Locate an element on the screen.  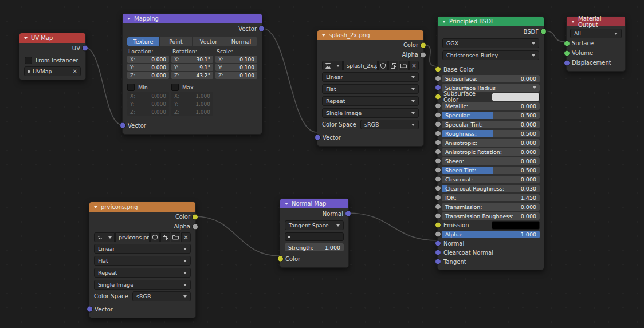
specular-input-socket is located at coordinates (438, 116).